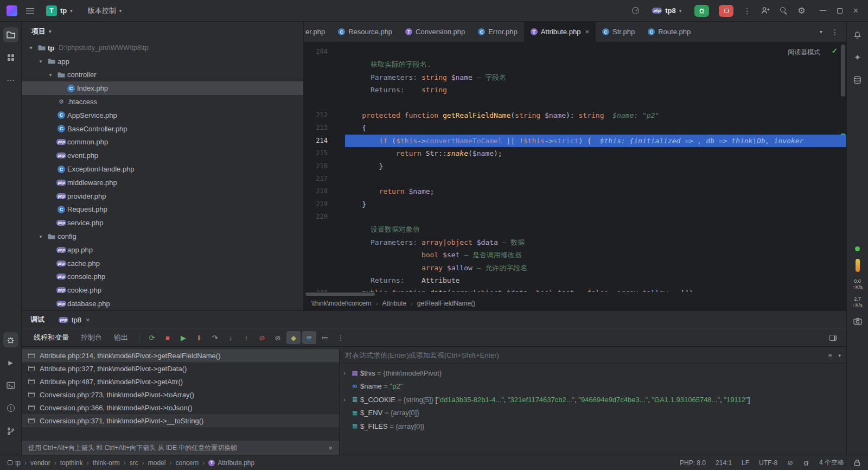 The image size is (868, 470). I want to click on minimize-icon, so click(823, 11).